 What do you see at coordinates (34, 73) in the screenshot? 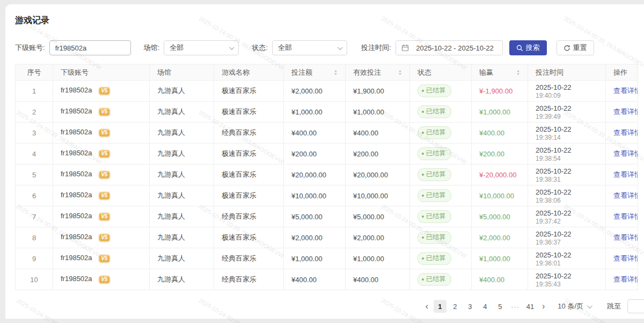
I see `header-index: 序号` at bounding box center [34, 73].